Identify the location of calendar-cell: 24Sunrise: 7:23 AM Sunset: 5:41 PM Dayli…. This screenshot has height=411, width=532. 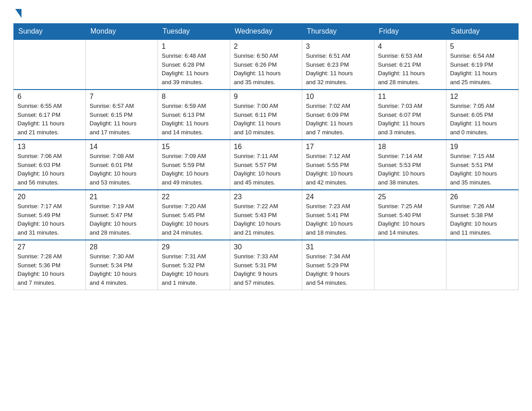
(339, 215).